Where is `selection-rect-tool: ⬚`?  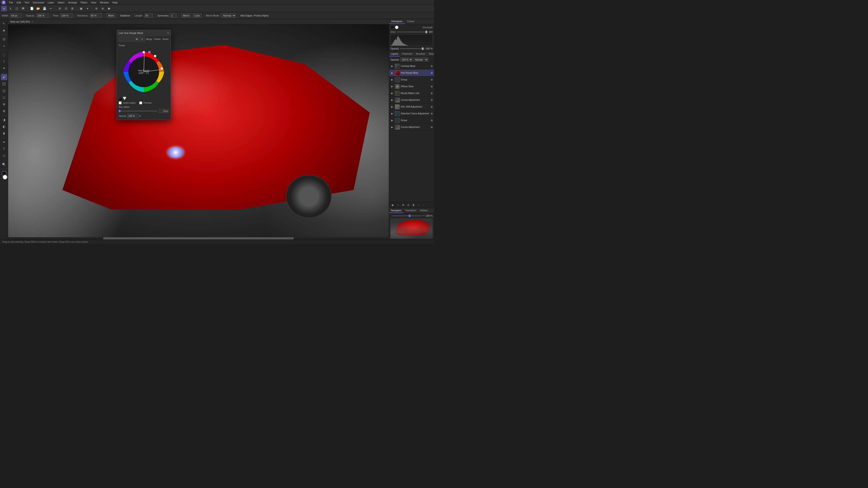
selection-rect-tool: ⬚ is located at coordinates (4, 55).